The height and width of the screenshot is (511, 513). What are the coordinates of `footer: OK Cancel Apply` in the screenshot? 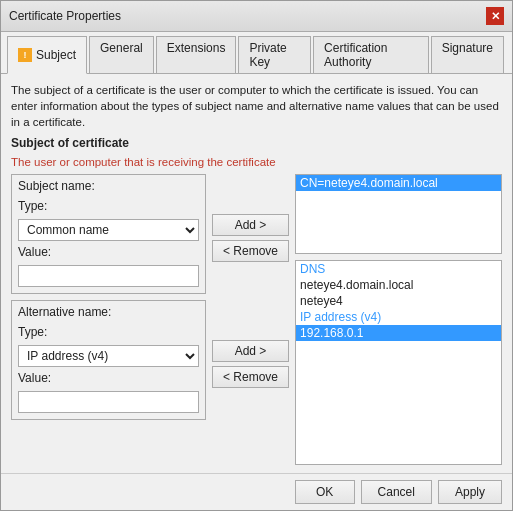 It's located at (256, 492).